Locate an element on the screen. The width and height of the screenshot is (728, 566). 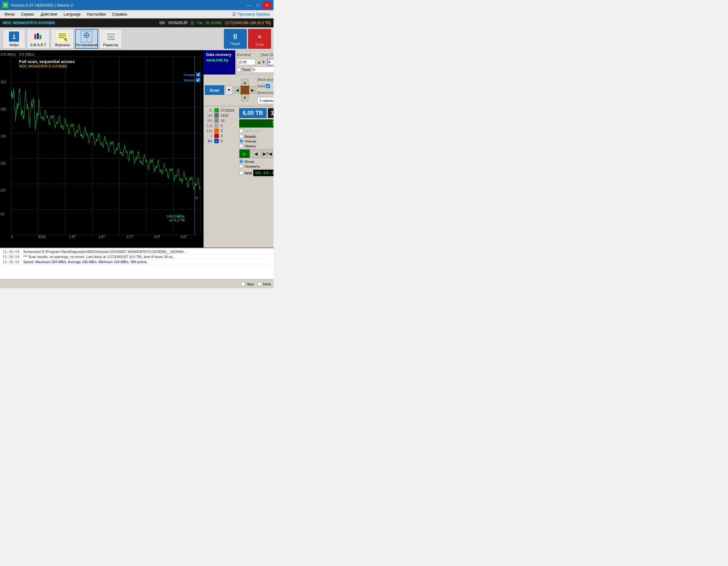
read-radio is located at coordinates (241, 141).